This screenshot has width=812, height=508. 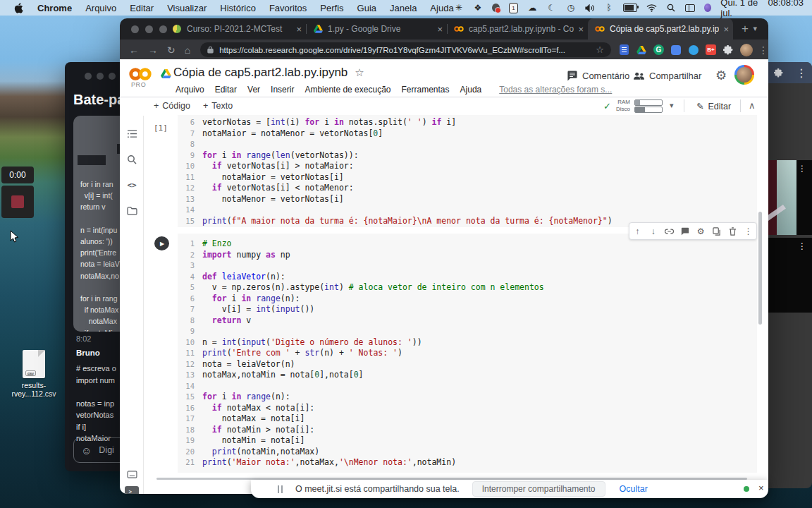 What do you see at coordinates (676, 50) in the screenshot?
I see `blue-extension-icon` at bounding box center [676, 50].